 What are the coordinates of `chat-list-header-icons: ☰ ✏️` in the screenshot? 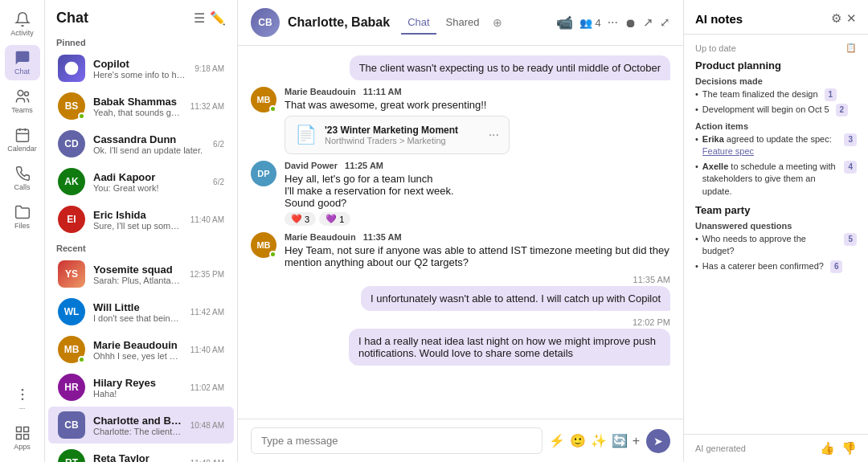 It's located at (210, 18).